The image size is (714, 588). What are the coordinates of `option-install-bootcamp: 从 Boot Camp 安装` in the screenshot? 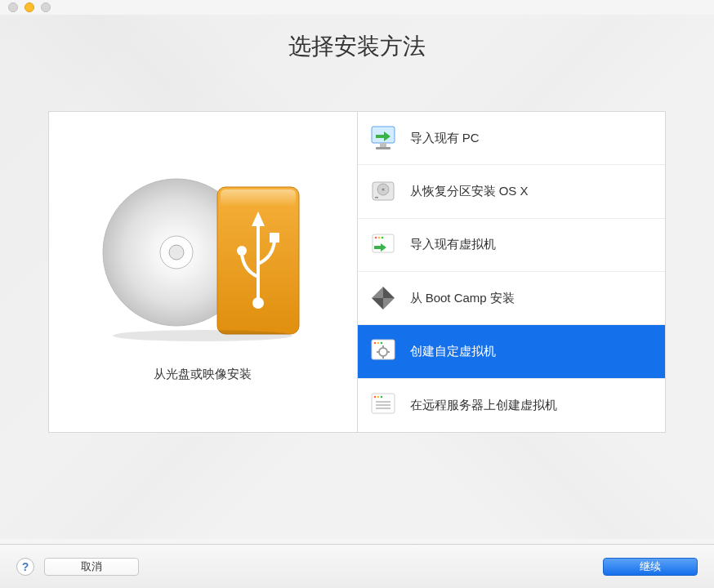 It's located at (511, 299).